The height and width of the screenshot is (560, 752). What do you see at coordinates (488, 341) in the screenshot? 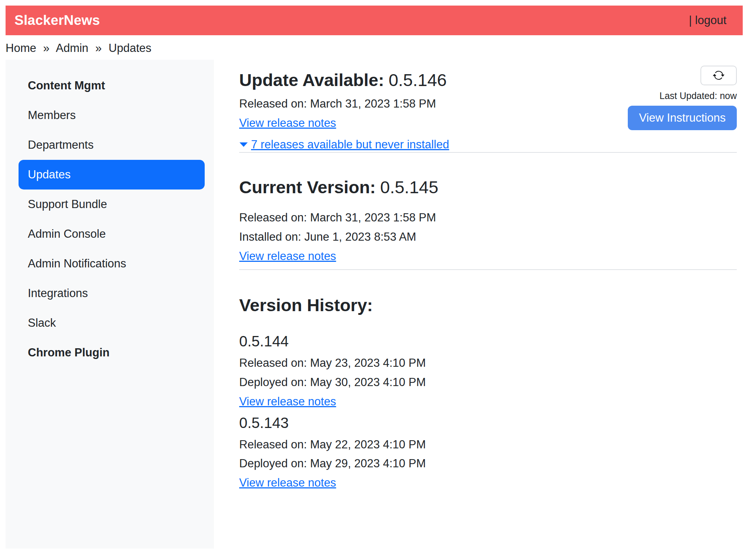
I see `history-version-number: 0.5.144` at bounding box center [488, 341].